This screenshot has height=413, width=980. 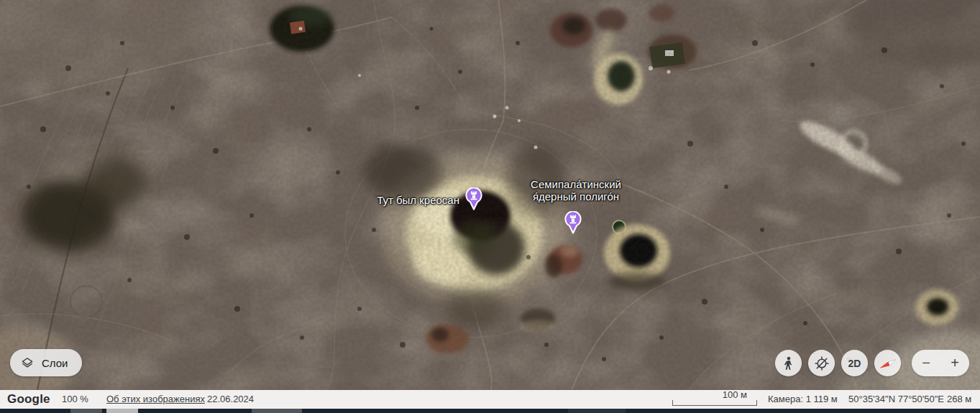 I want to click on placemark-pin-polygon, so click(x=573, y=223).